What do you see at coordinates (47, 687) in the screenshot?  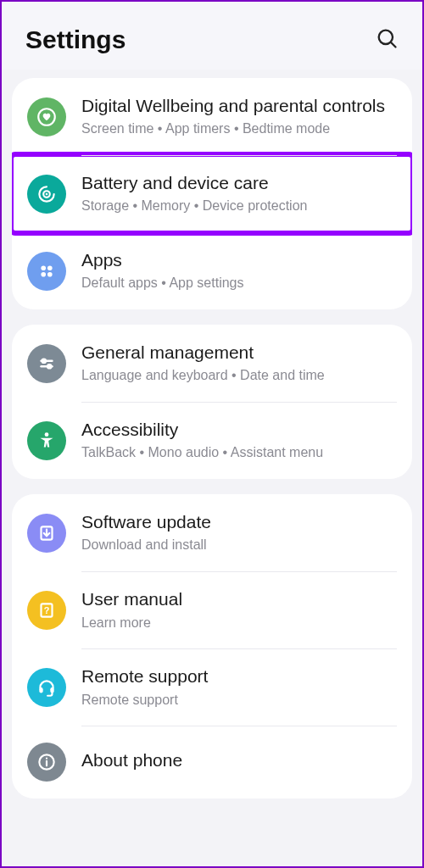 I see `headset-icon` at bounding box center [47, 687].